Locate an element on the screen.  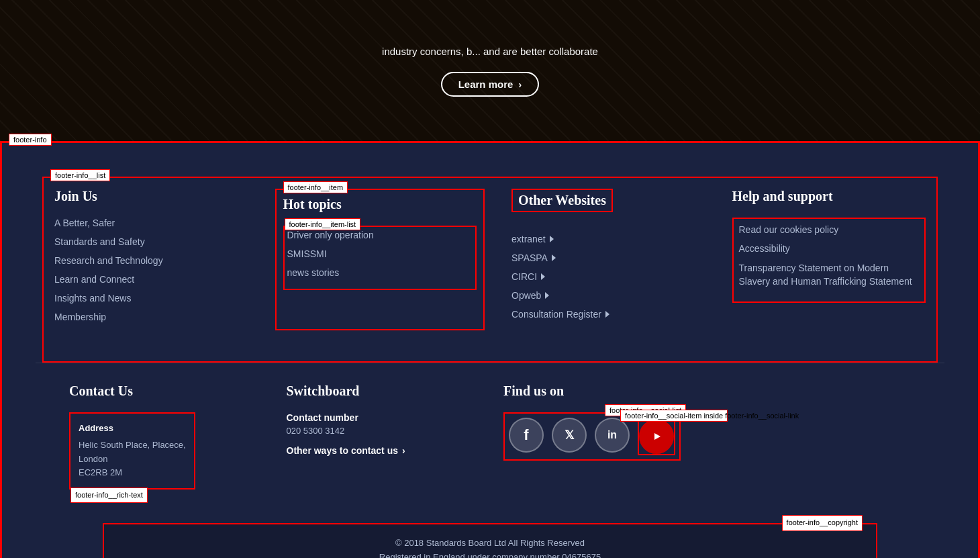
youtube-icon is located at coordinates (656, 436).